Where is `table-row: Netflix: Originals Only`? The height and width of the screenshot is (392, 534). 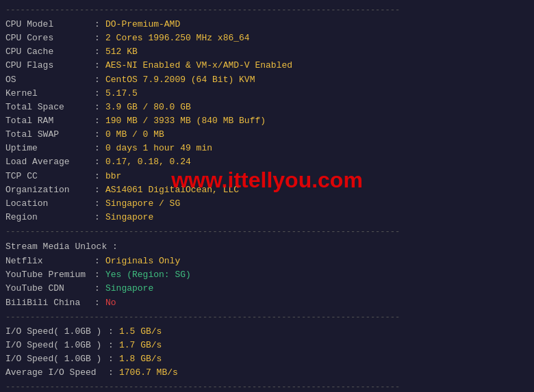
table-row: Netflix: Originals Only is located at coordinates (267, 261).